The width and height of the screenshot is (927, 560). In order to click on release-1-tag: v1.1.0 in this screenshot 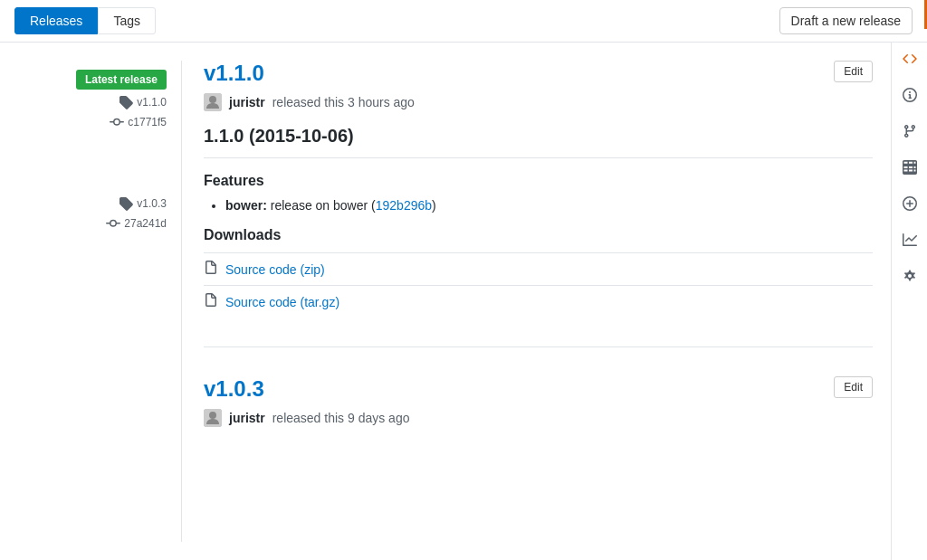, I will do `click(143, 102)`.